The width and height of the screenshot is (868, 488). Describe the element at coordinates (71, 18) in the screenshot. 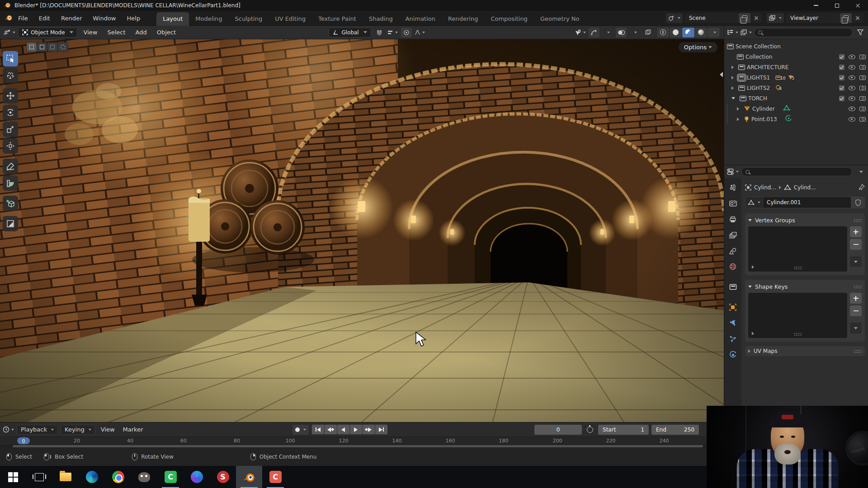

I see `menu-render: Render` at that location.